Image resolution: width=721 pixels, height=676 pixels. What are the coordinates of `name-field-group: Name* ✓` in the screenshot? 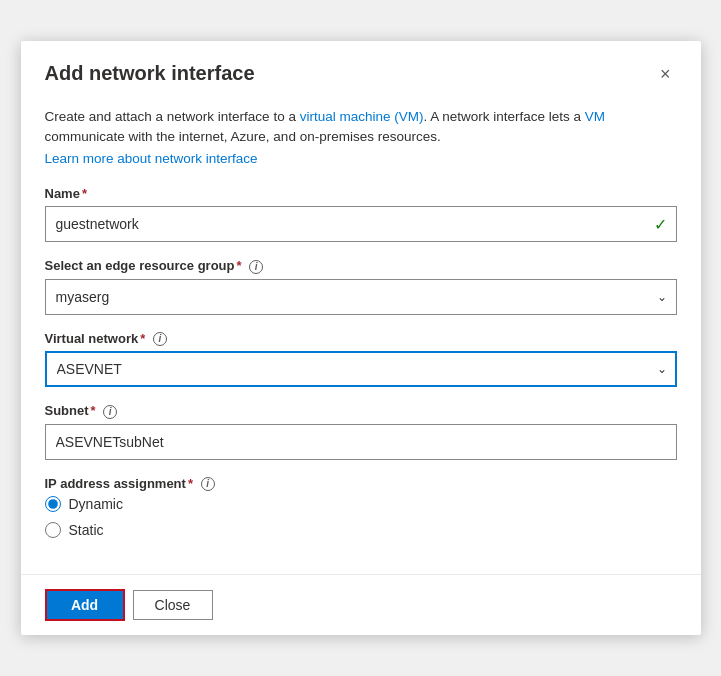 It's located at (361, 214).